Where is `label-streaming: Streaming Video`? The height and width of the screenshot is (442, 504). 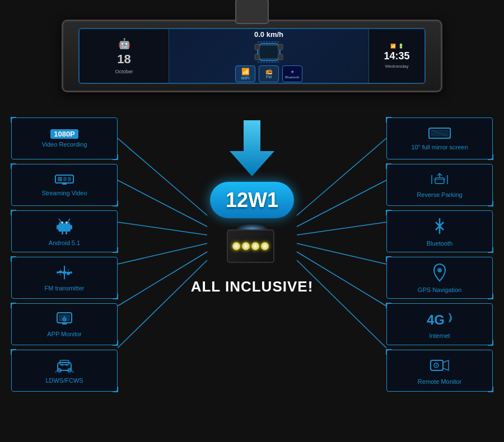 label-streaming: Streaming Video is located at coordinates (64, 193).